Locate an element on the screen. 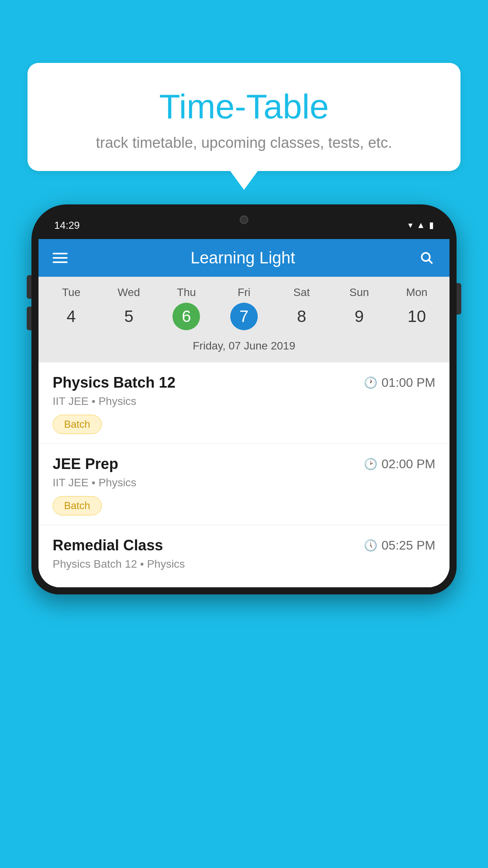  day-headers: Tue Wed Thu Fri Sat Sun Mon is located at coordinates (244, 294).